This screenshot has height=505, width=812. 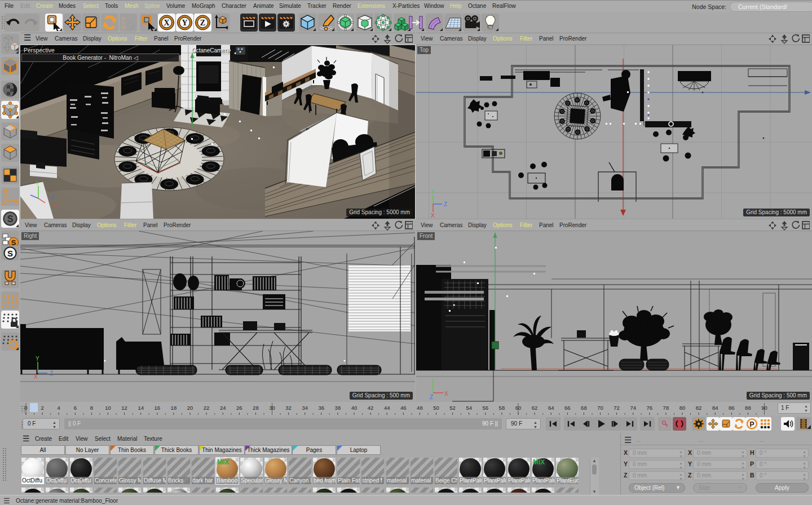 I want to click on svg-text: 36, so click(x=321, y=408).